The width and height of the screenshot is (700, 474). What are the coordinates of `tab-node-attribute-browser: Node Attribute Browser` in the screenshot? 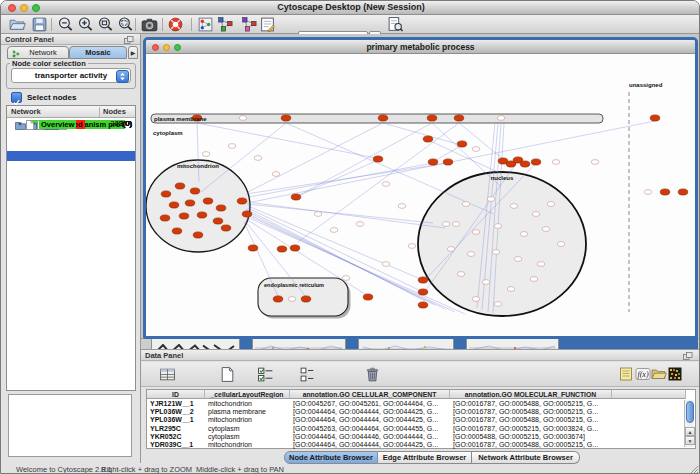 It's located at (331, 458).